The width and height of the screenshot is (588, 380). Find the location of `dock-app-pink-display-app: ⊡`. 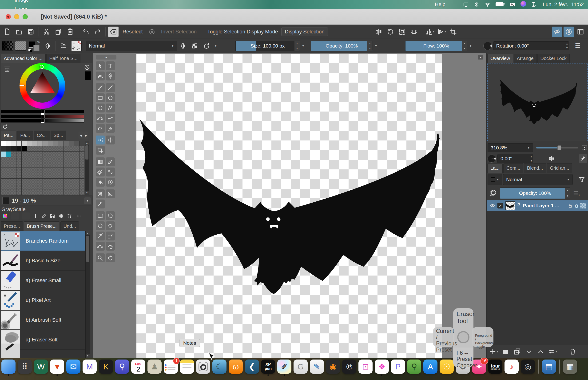

dock-app-pink-display-app: ⊡ is located at coordinates (366, 367).